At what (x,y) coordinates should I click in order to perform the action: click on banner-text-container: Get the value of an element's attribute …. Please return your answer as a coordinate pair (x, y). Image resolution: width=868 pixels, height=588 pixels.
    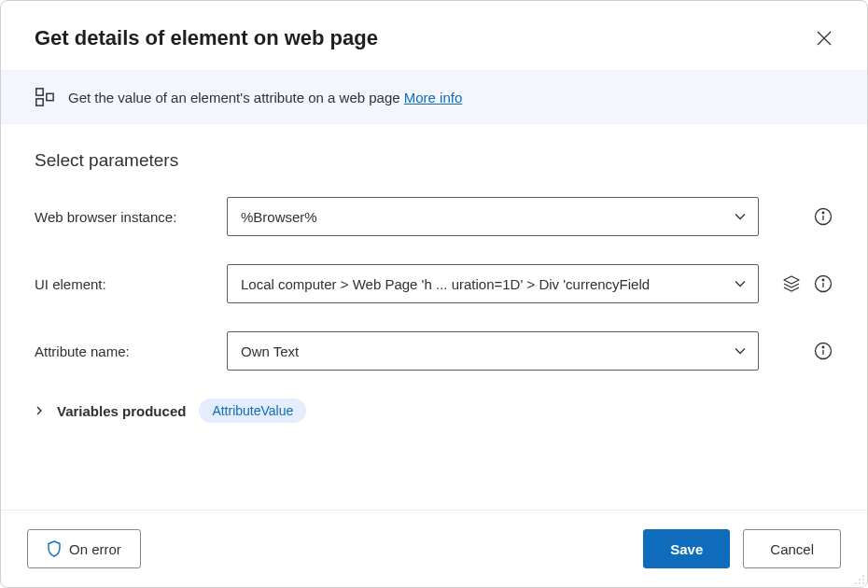
    Looking at the image, I should click on (265, 97).